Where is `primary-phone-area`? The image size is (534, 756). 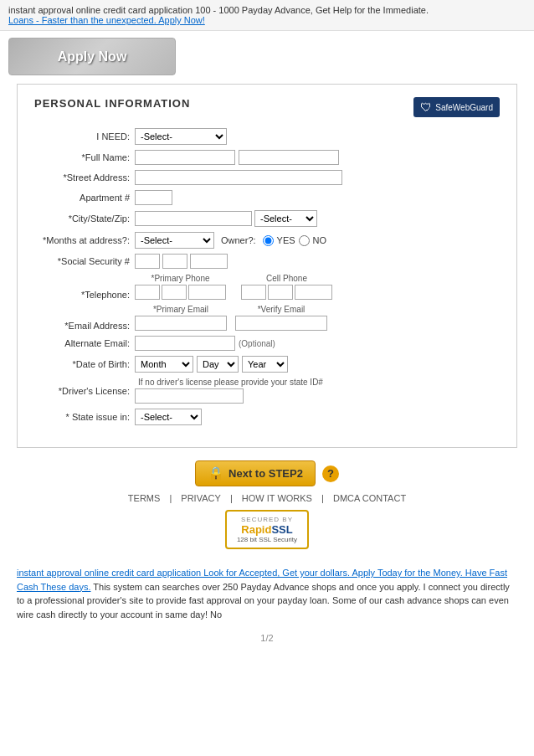
primary-phone-area is located at coordinates (147, 292).